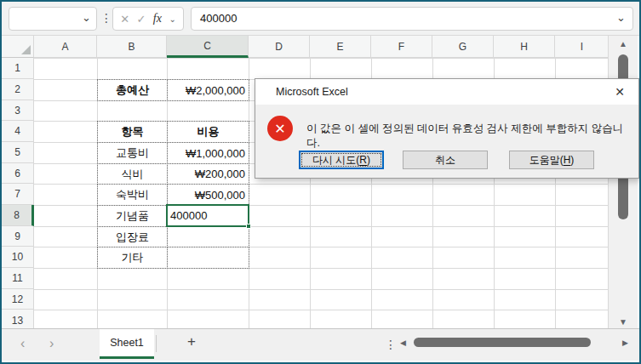  What do you see at coordinates (148, 19) in the screenshot?
I see `formula-buttons-group: ✕ ✓ fx ⌄` at bounding box center [148, 19].